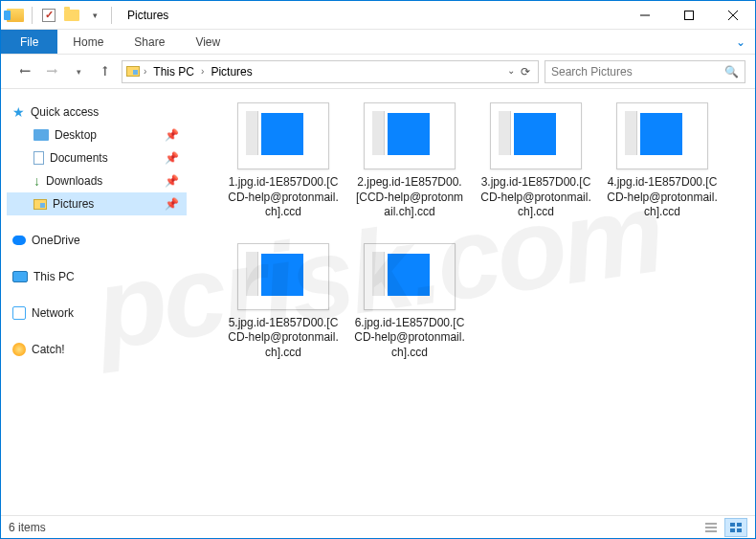 The image size is (756, 539). I want to click on file-name: 2.jpeg.id-1E857D00.[CCD-help@protonmail.…, so click(410, 197).